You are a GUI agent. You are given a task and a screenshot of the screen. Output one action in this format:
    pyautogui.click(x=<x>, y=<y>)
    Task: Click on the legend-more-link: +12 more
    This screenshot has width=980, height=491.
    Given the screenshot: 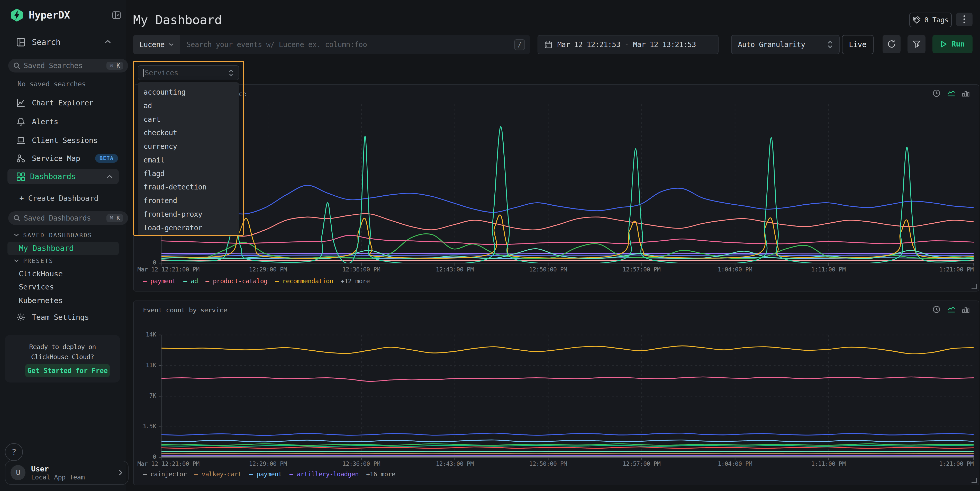 What is the action you would take?
    pyautogui.click(x=355, y=281)
    